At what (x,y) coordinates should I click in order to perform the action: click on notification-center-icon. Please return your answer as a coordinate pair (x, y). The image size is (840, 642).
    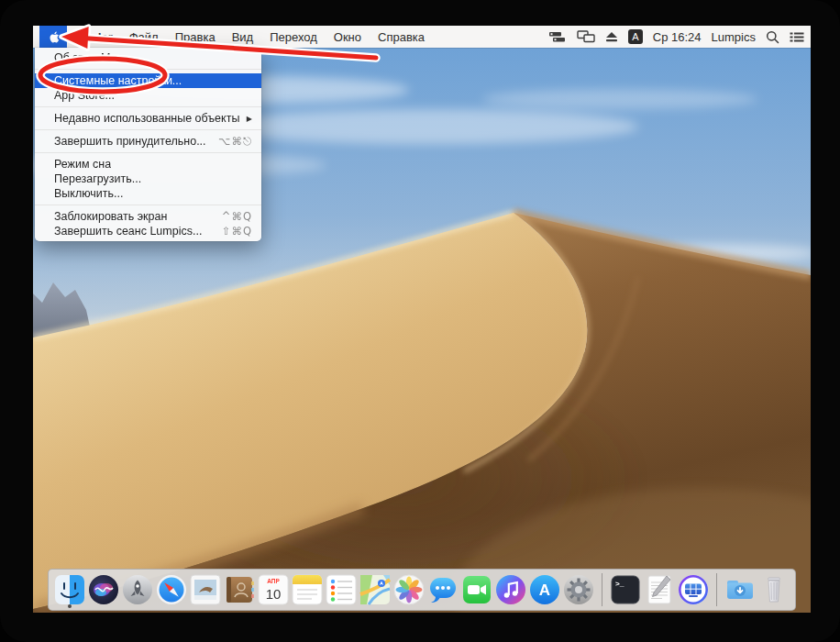
    Looking at the image, I should click on (797, 37).